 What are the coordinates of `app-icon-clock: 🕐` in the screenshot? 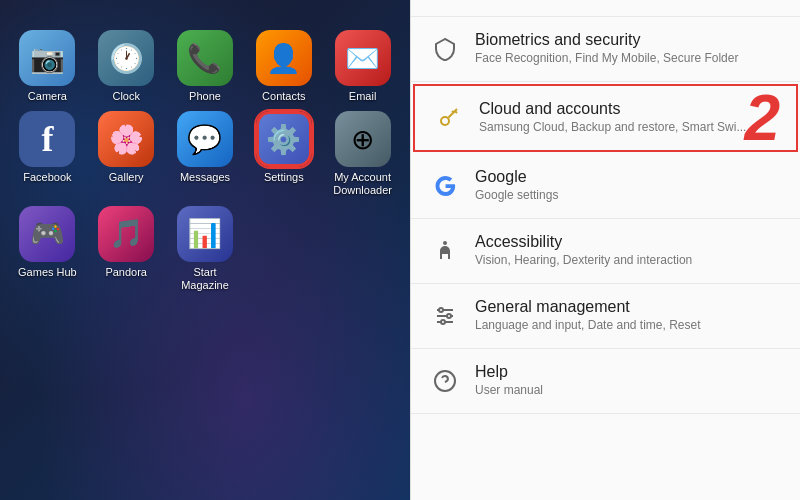 It's located at (126, 58).